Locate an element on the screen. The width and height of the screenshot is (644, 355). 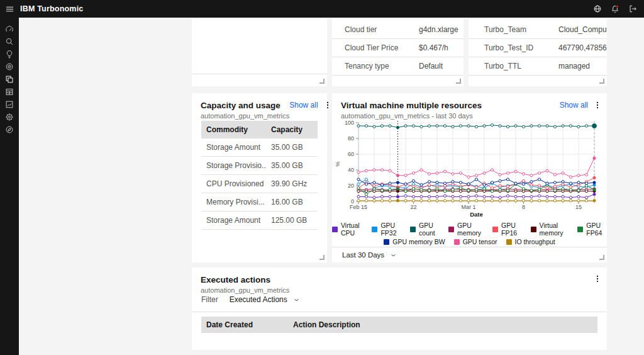
legend-item: GPU memory BW is located at coordinates (414, 242).